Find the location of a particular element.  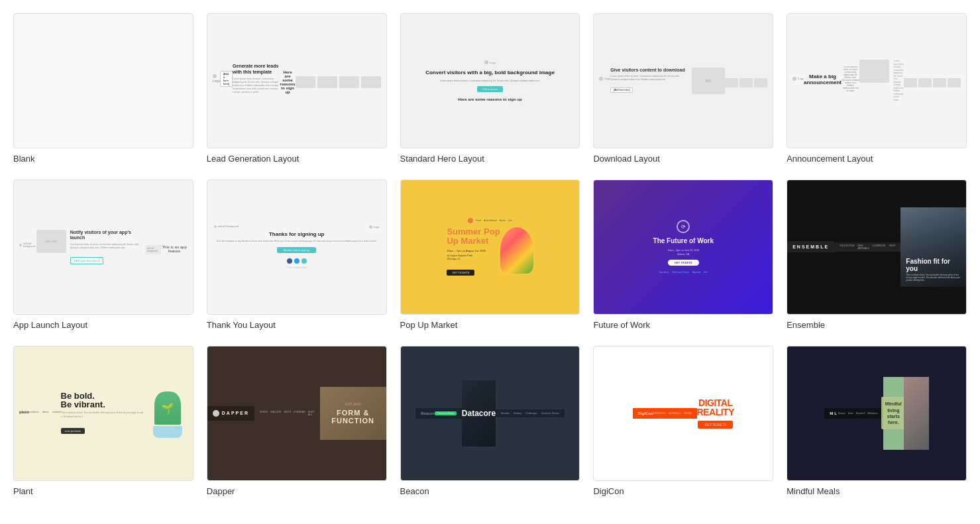

mindful-hero-box: Mindful livingstarts here. is located at coordinates (893, 413).